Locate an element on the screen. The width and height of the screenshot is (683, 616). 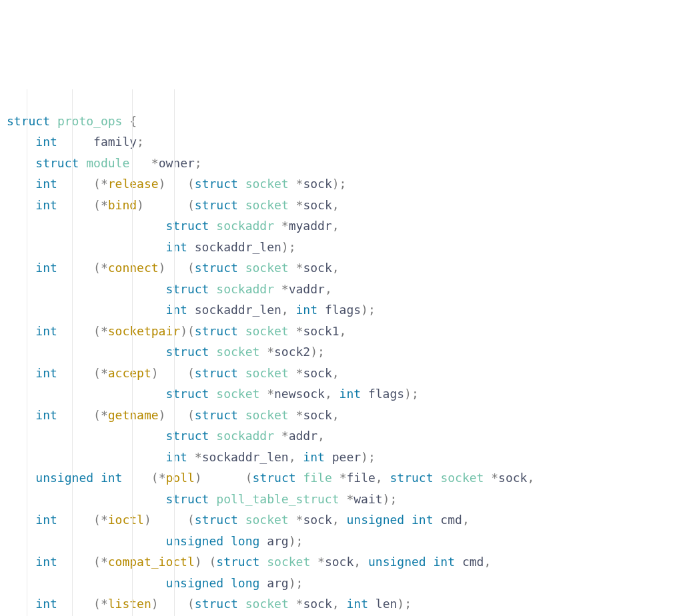
brace-open: { is located at coordinates (133, 121).